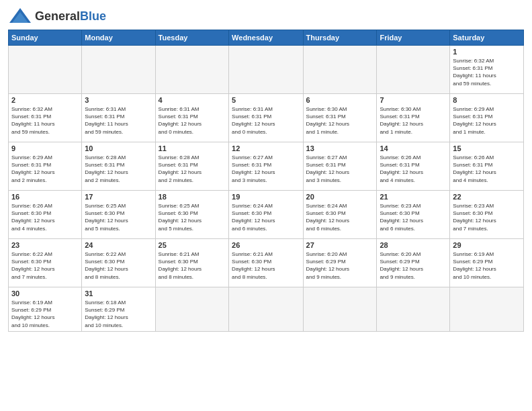  What do you see at coordinates (486, 52) in the screenshot?
I see `day-number: 1` at bounding box center [486, 52].